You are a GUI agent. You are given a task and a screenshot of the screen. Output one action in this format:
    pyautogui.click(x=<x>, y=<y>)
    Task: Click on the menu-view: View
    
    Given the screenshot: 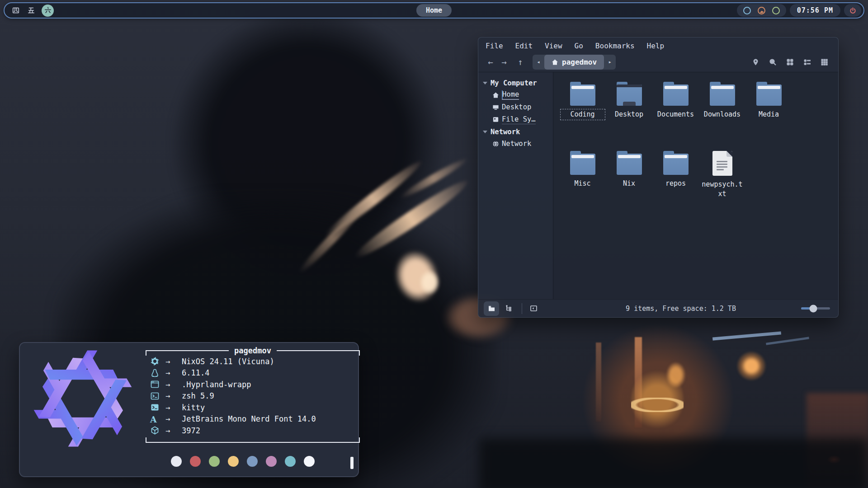 What is the action you would take?
    pyautogui.click(x=553, y=46)
    